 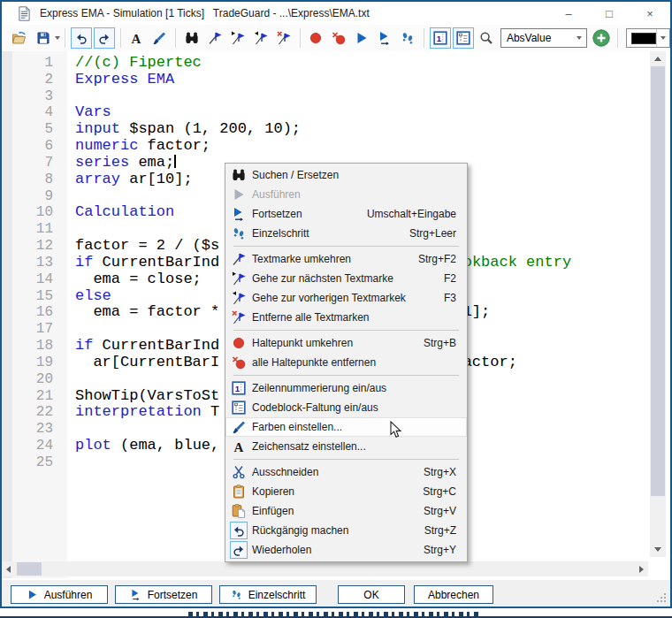 I want to click on scroll-left-arrow-icon, so click(x=9, y=569).